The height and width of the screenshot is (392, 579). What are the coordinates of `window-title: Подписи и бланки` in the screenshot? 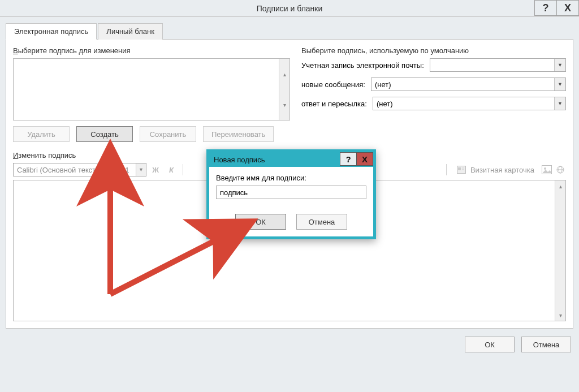 It's located at (290, 8).